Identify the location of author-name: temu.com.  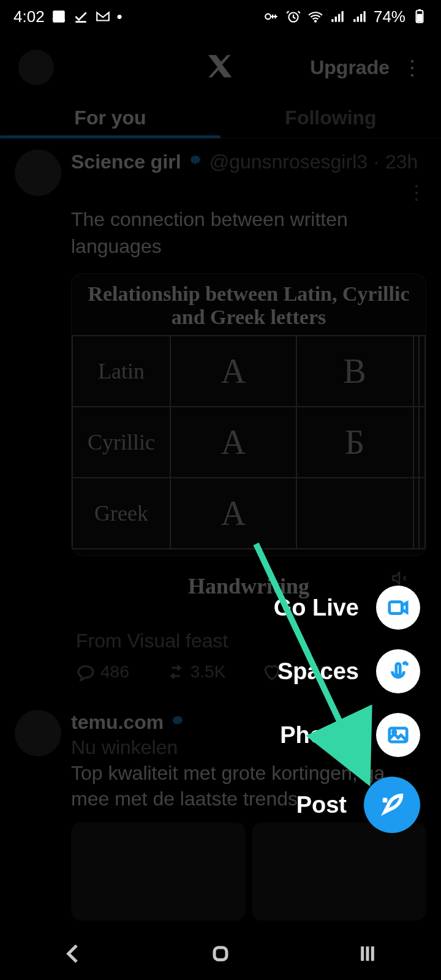
(118, 722).